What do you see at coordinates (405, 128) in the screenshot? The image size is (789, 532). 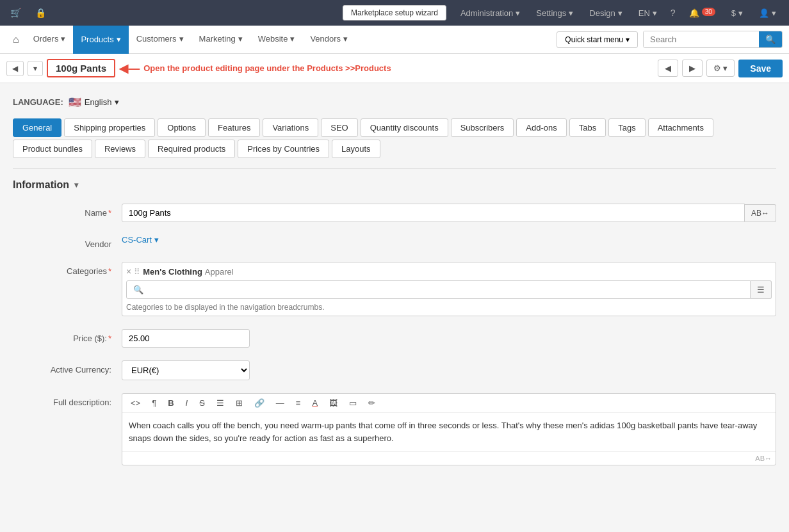 I see `tab-quantity-discounts: Quantity discounts` at bounding box center [405, 128].